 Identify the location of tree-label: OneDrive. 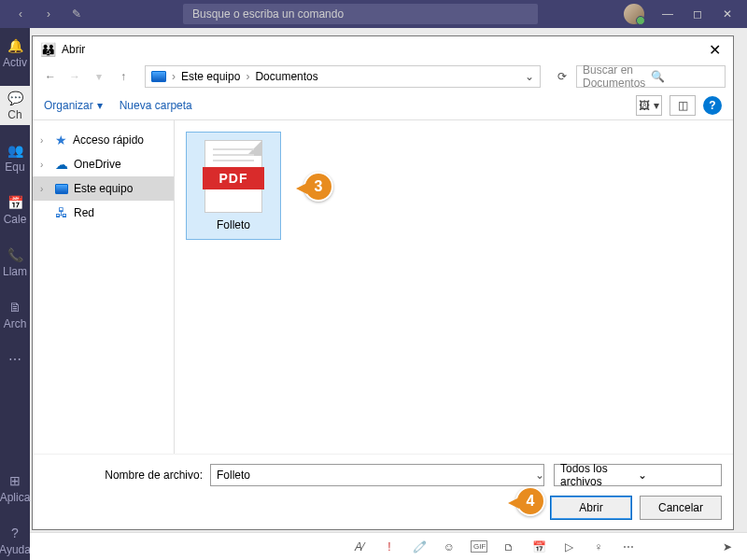
(97, 164).